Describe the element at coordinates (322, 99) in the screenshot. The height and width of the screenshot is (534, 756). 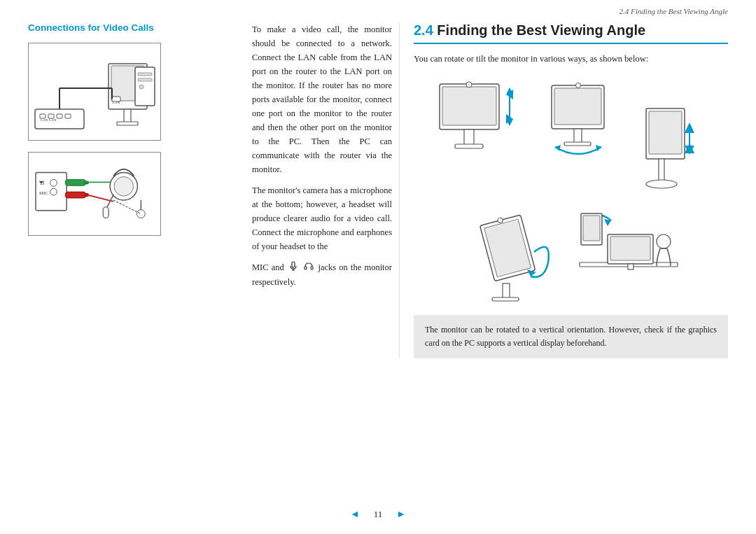
I see `desc-para1: To make a video call, the monitor should…` at that location.